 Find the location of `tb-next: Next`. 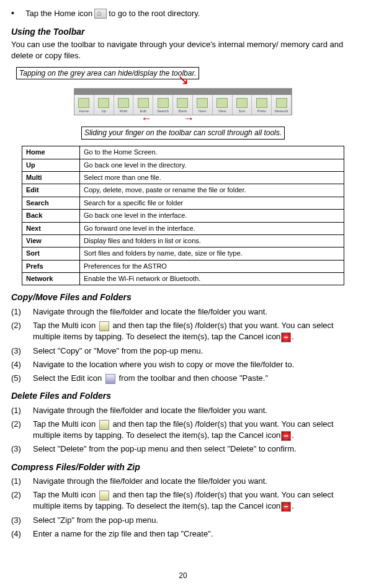

tb-next: Next is located at coordinates (203, 102).